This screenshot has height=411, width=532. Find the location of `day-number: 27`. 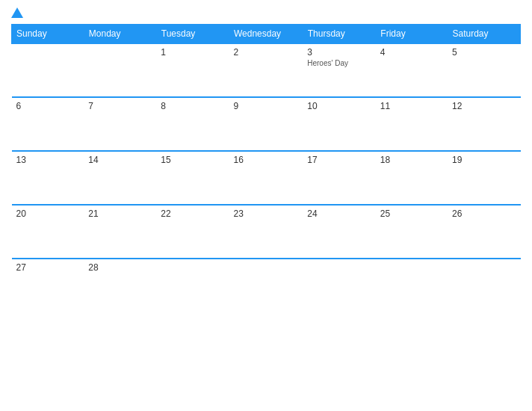

day-number: 27 is located at coordinates (48, 268).